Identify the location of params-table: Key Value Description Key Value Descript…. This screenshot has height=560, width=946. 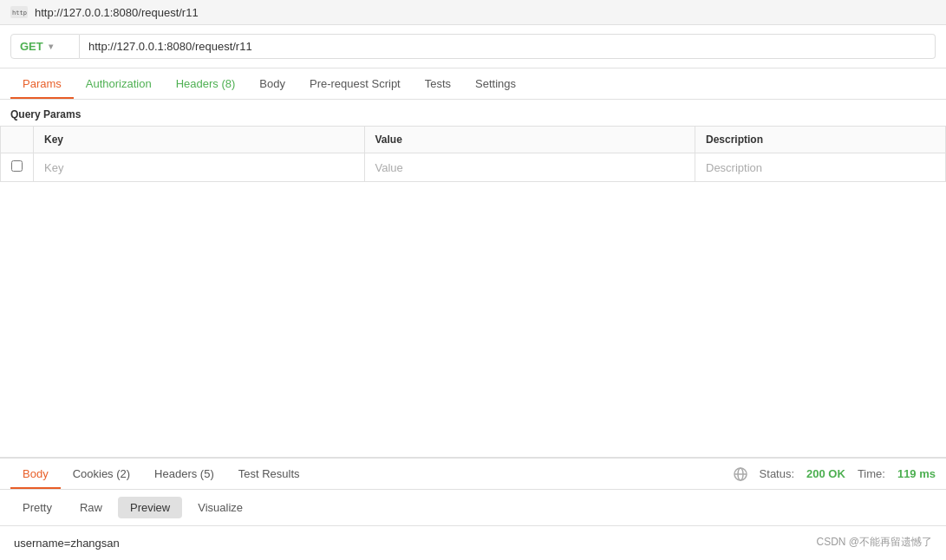
(473, 154).